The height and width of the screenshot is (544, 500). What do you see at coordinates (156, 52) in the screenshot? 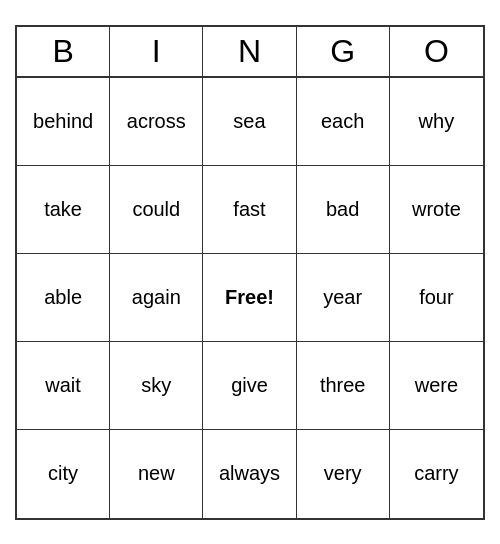
I see `header-letter: I` at bounding box center [156, 52].